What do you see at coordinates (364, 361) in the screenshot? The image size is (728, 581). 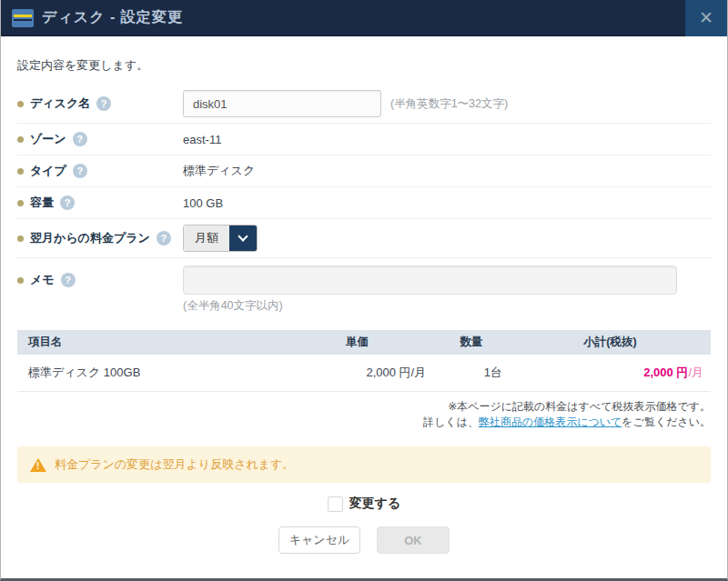 I see `price-table: 項目名 単価 数量 小計(税抜) 標準ディスク 100GB 2,000 円/月 …` at bounding box center [364, 361].